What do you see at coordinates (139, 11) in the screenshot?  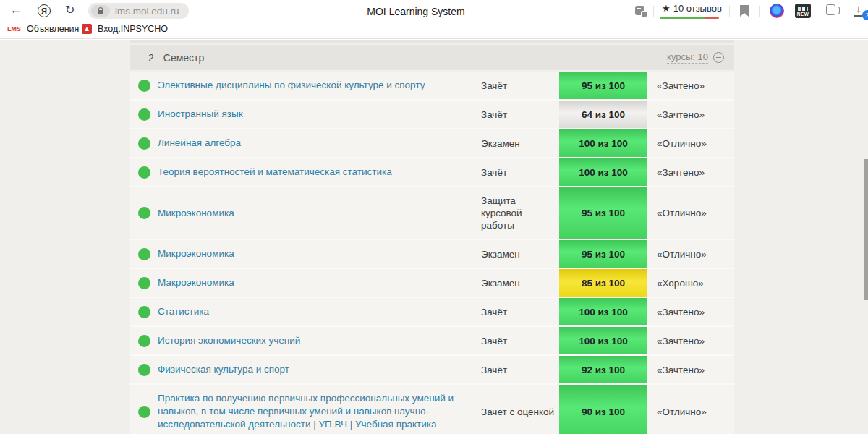 I see `address-bar: lms.moi.edu.ru` at bounding box center [139, 11].